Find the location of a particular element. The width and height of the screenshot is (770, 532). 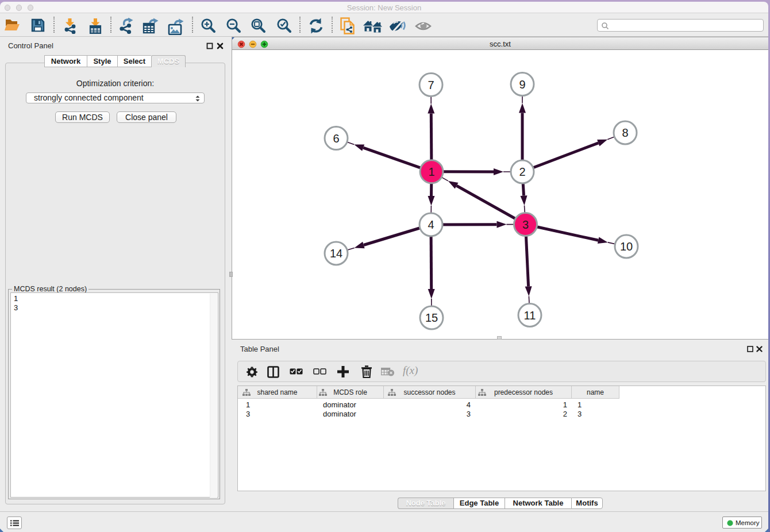

svg-text: 8 is located at coordinates (625, 133).